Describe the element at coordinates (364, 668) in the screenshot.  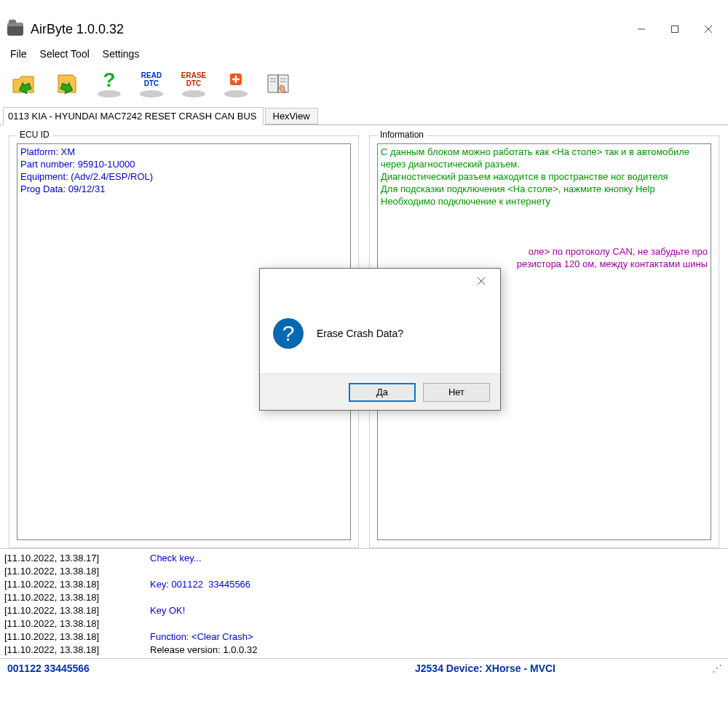
I see `status-bar: 001122 33445566 J2534 Device: XHorse - M…` at that location.